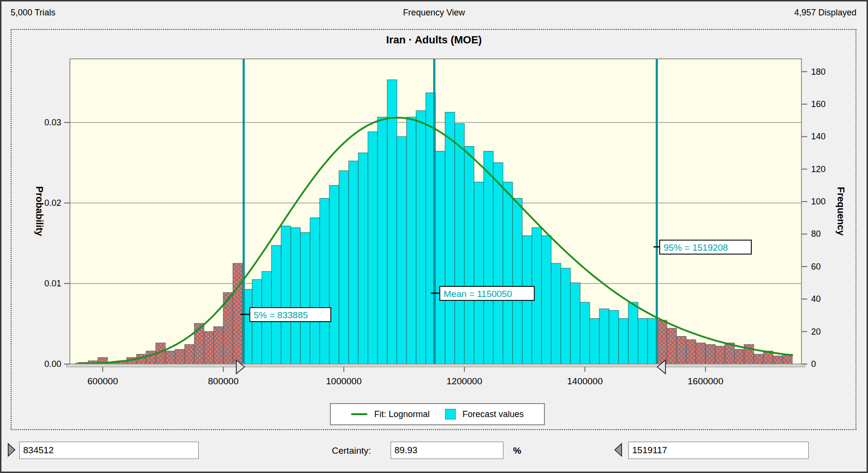  What do you see at coordinates (402, 415) in the screenshot?
I see `fit-legend-label: Fit: Lognormal` at bounding box center [402, 415].